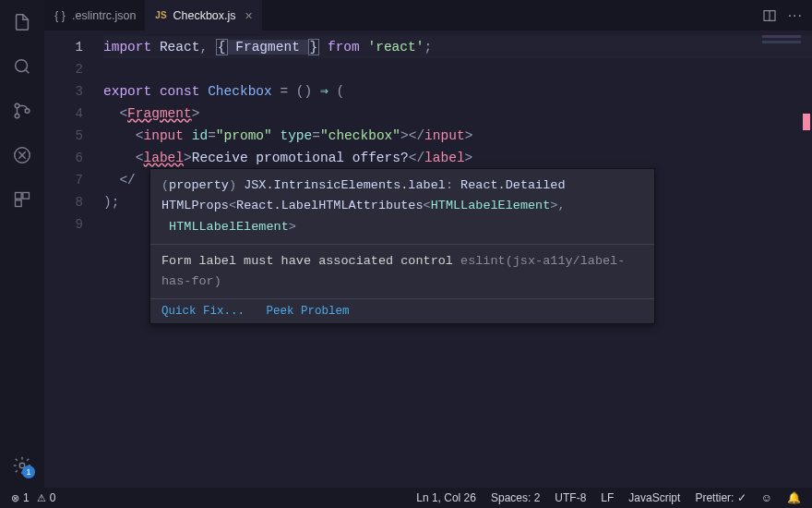 This screenshot has width=812, height=508. What do you see at coordinates (402, 207) in the screenshot?
I see `hover-signature: (property) JSX.IntrinsicElements.label: …` at bounding box center [402, 207].